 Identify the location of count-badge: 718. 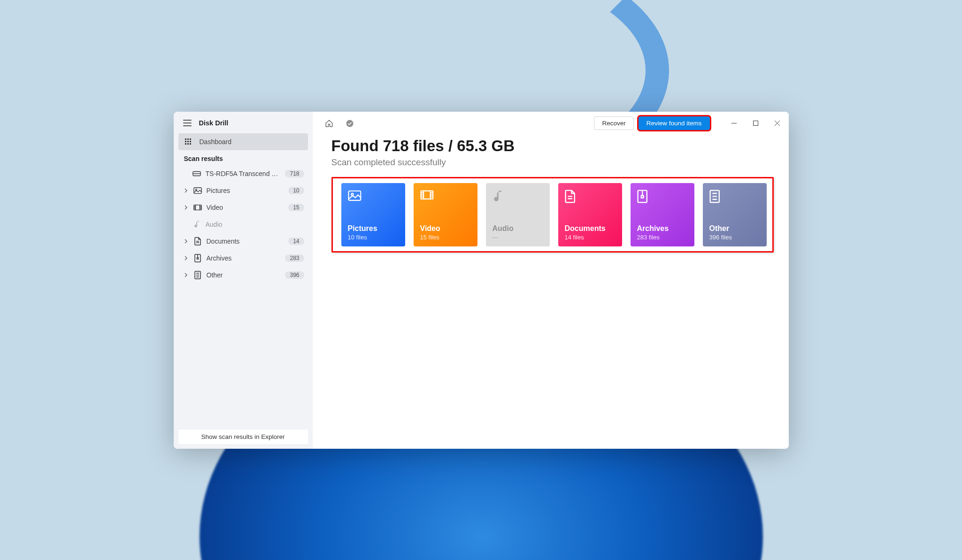
(294, 174).